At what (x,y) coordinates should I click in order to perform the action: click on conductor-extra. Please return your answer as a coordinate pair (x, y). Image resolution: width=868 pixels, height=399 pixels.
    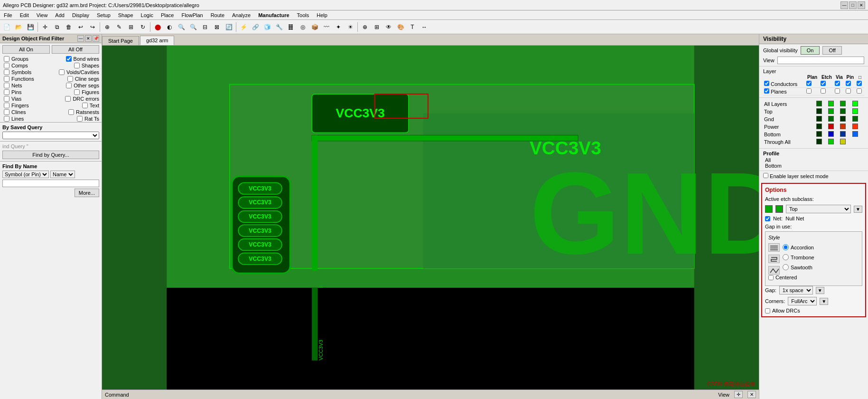
    Looking at the image, I should click on (859, 84).